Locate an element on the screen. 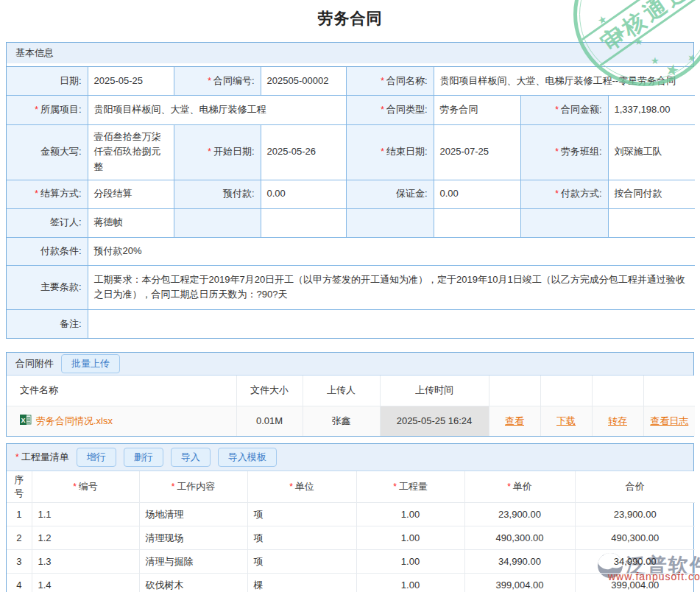 The width and height of the screenshot is (700, 592). boq-row: 1 1.1 场地清理 项 1.00 23,900.00 23,900.00 is located at coordinates (350, 515).